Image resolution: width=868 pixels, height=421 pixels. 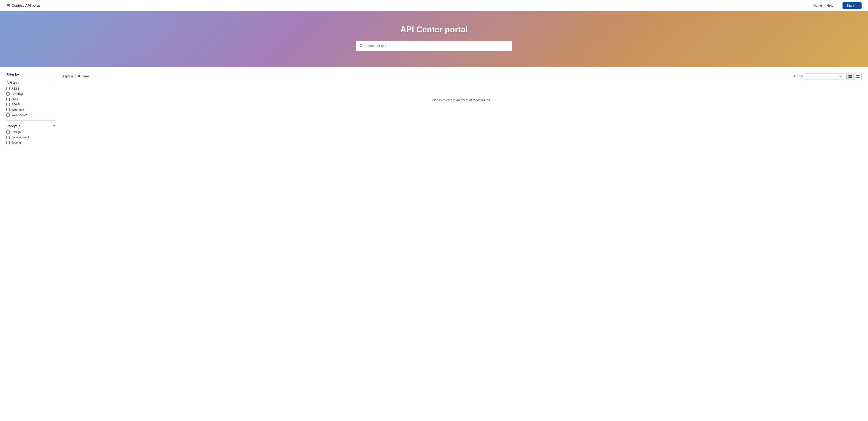 What do you see at coordinates (8, 94) in the screenshot?
I see `checkbox-graphql` at bounding box center [8, 94].